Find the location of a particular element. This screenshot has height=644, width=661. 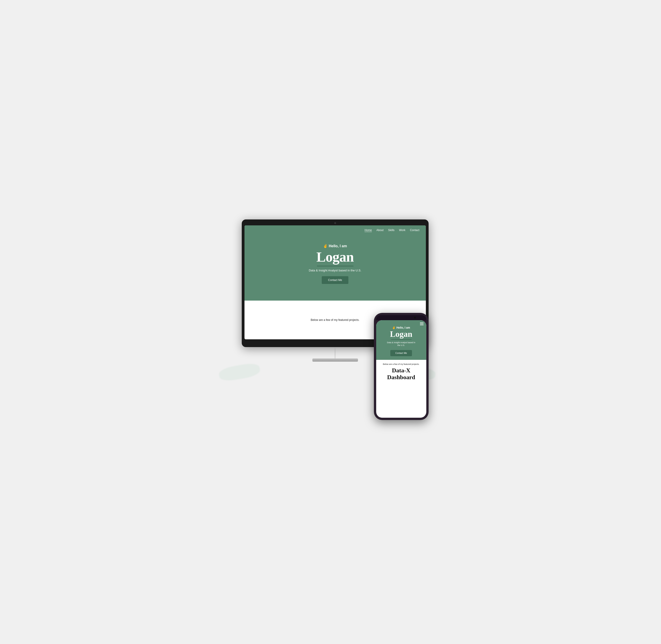

desktop-emoji: ✌️ is located at coordinates (325, 246).